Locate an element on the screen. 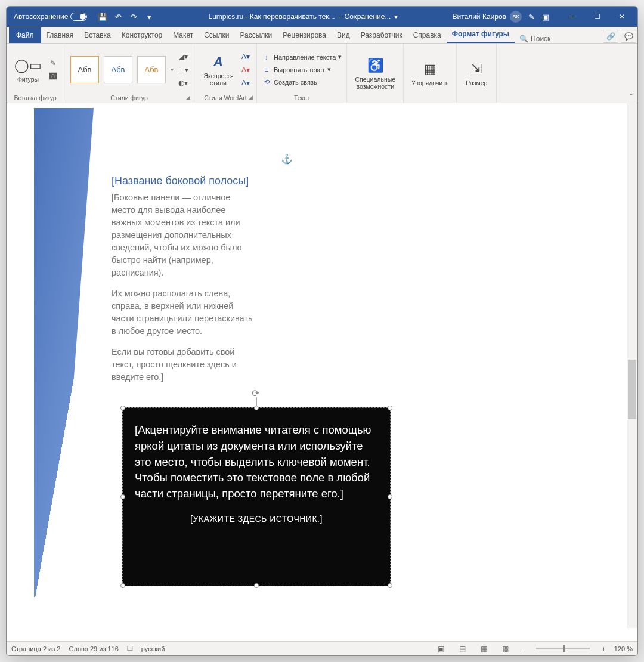 The width and height of the screenshot is (644, 662). resize-handle-bm is located at coordinates (256, 586).